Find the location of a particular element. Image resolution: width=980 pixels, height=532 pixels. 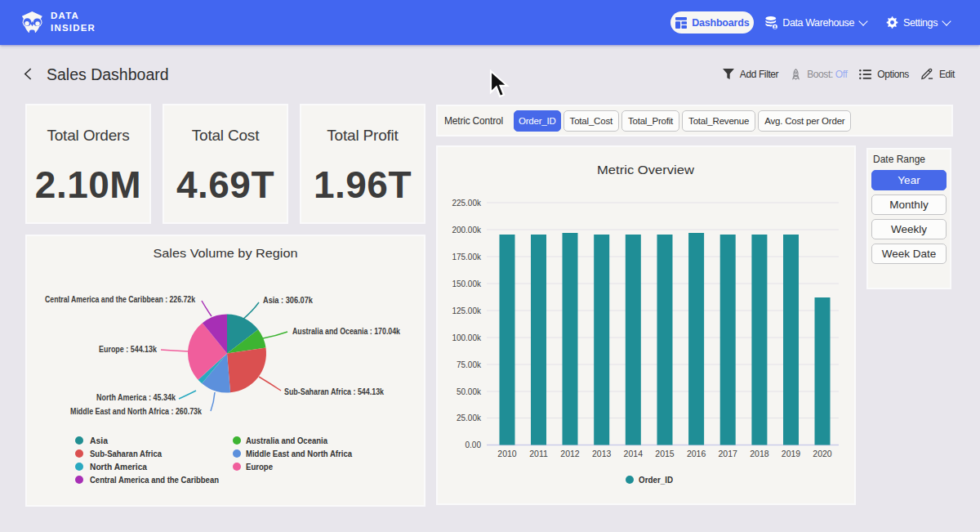

svg-text: 2017 is located at coordinates (728, 454).